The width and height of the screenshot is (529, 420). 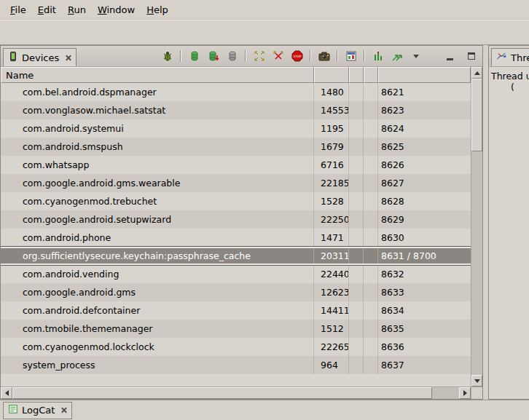 I want to click on threads-message-line2: (, so click(x=509, y=87).